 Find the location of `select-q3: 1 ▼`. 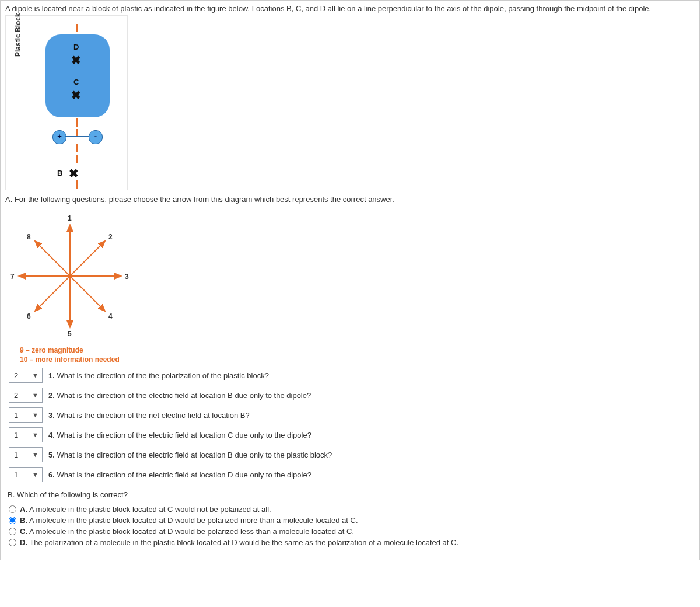

select-q3: 1 ▼ is located at coordinates (26, 415).